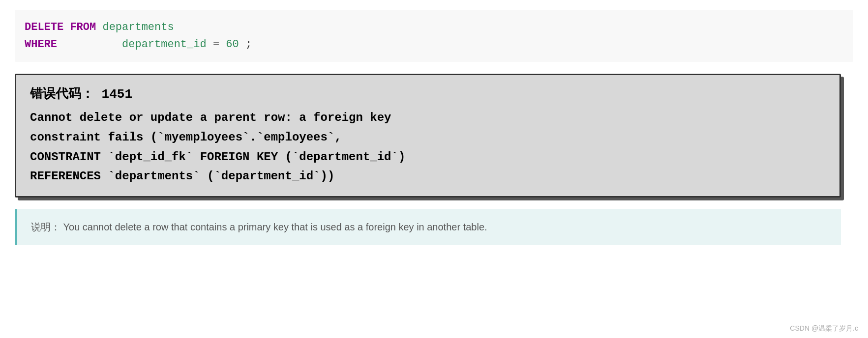  I want to click on sql-from-keyword: FROM, so click(83, 28).